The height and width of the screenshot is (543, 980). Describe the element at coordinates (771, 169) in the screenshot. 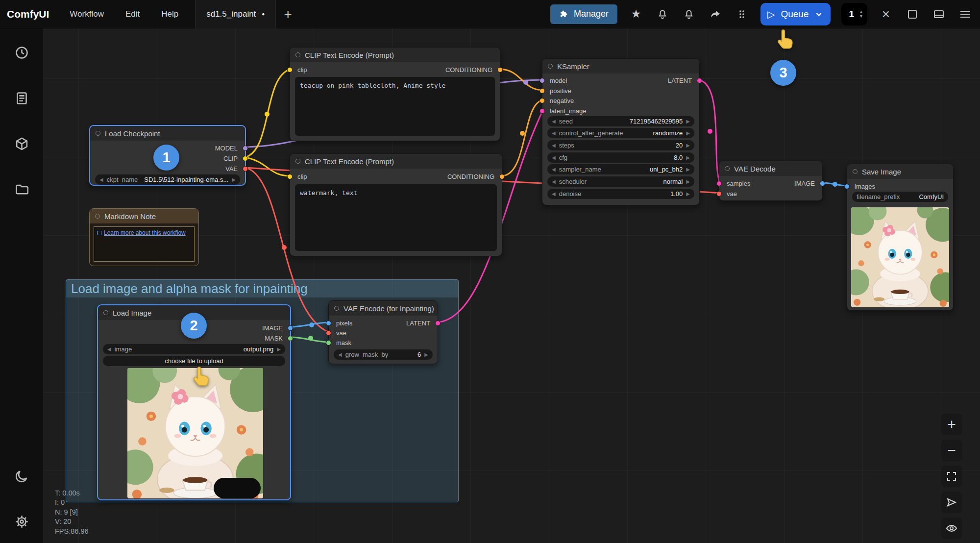

I see `node-header: VAE Decode` at that location.